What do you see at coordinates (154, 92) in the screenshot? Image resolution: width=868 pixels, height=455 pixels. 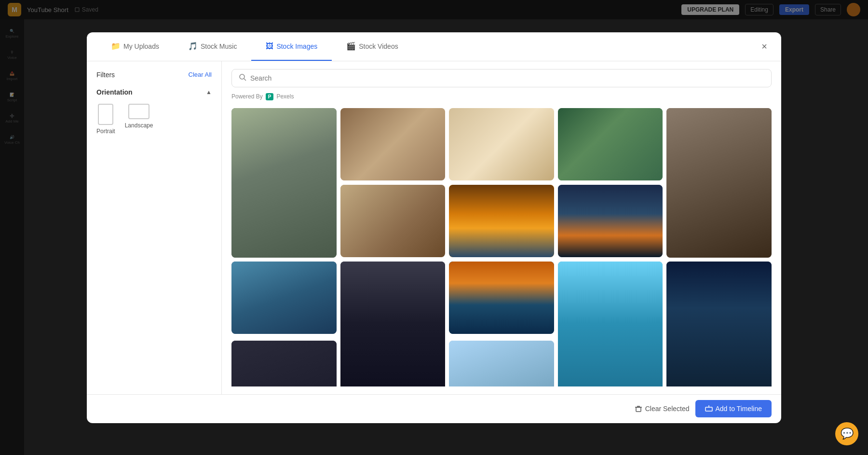 I see `orientation-header: Orientation ▲` at bounding box center [154, 92].